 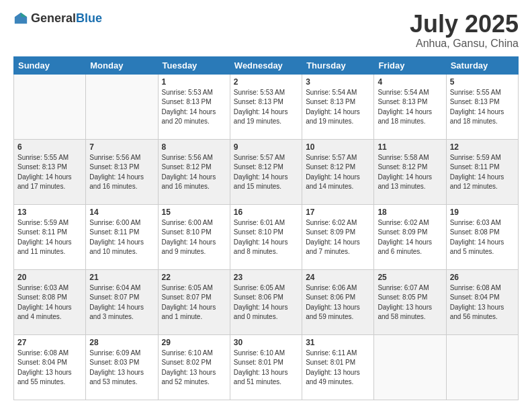 What do you see at coordinates (193, 65) in the screenshot?
I see `weekday-header-tuesday: Tuesday` at bounding box center [193, 65].